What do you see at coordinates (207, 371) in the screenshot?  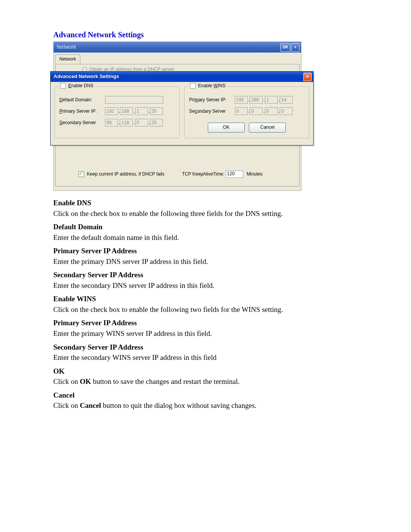 I see `description-heading: OK` at bounding box center [207, 371].